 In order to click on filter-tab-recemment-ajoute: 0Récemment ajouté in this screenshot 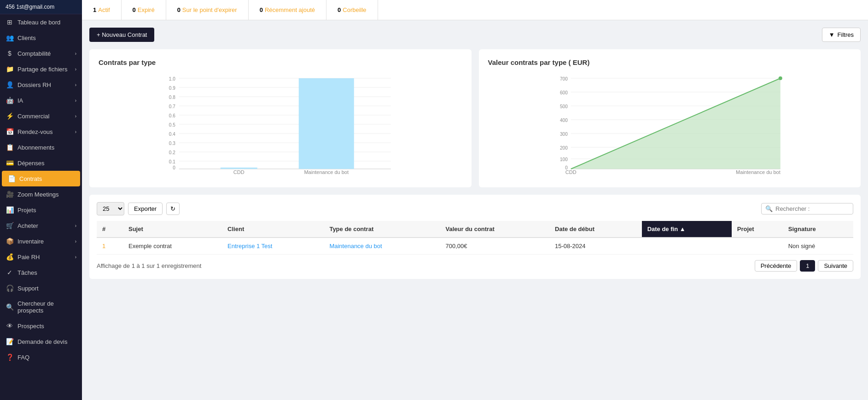, I will do `click(287, 10)`.